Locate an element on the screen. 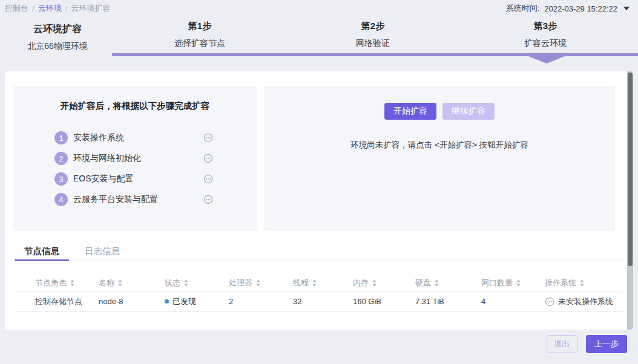 This screenshot has width=638, height=364. continue-expansion-button: 继续扩容 is located at coordinates (469, 111).